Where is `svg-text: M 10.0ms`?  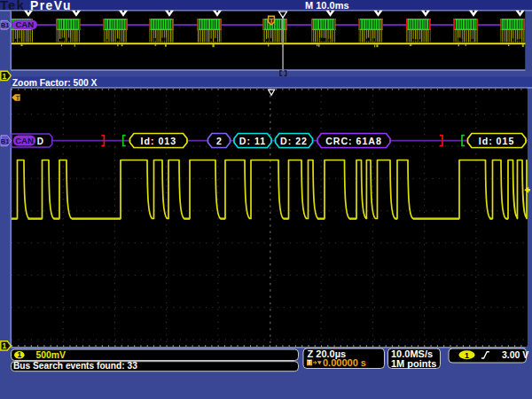
svg-text: M 10.0ms is located at coordinates (327, 5).